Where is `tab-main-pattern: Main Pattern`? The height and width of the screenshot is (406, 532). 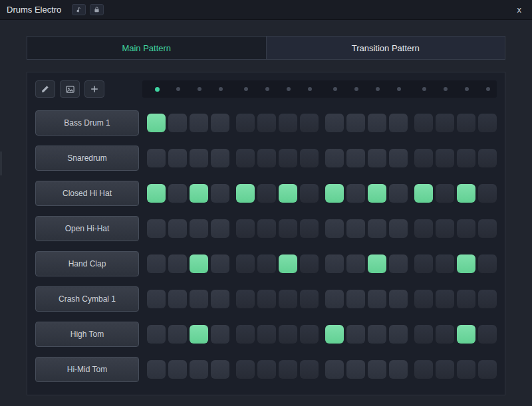
tab-main-pattern: Main Pattern is located at coordinates (146, 48).